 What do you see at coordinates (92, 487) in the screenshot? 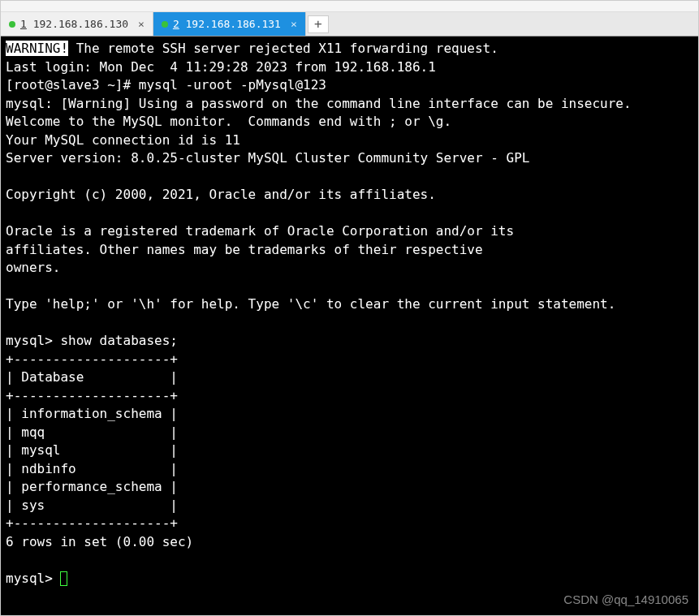
I see `table-row: | performance_schema |` at bounding box center [92, 487].